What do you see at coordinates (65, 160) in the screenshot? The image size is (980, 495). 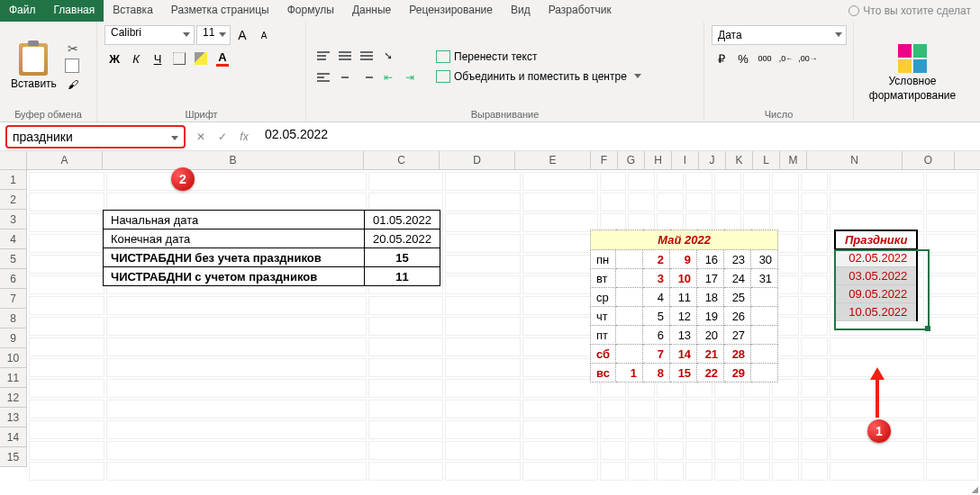 I see `col-header-A: A` at bounding box center [65, 160].